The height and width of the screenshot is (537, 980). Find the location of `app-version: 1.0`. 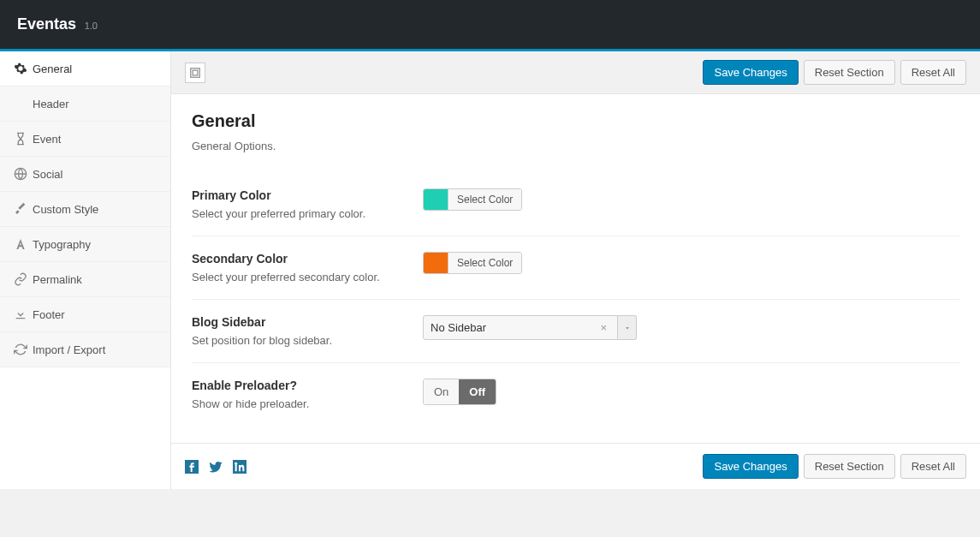

app-version: 1.0 is located at coordinates (91, 26).